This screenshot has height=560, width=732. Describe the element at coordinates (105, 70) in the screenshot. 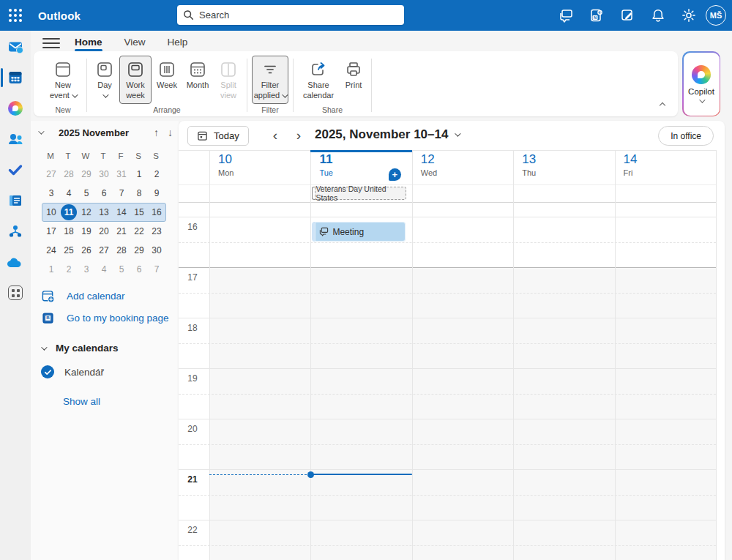

I see `day-view-icon` at that location.